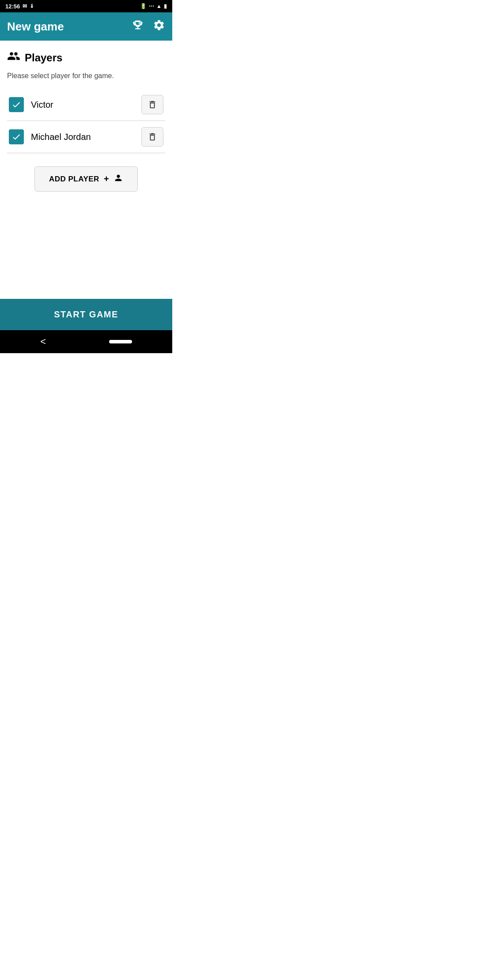 Image resolution: width=477 pixels, height=980 pixels. What do you see at coordinates (106, 179) in the screenshot?
I see `plus-icon: +` at bounding box center [106, 179].